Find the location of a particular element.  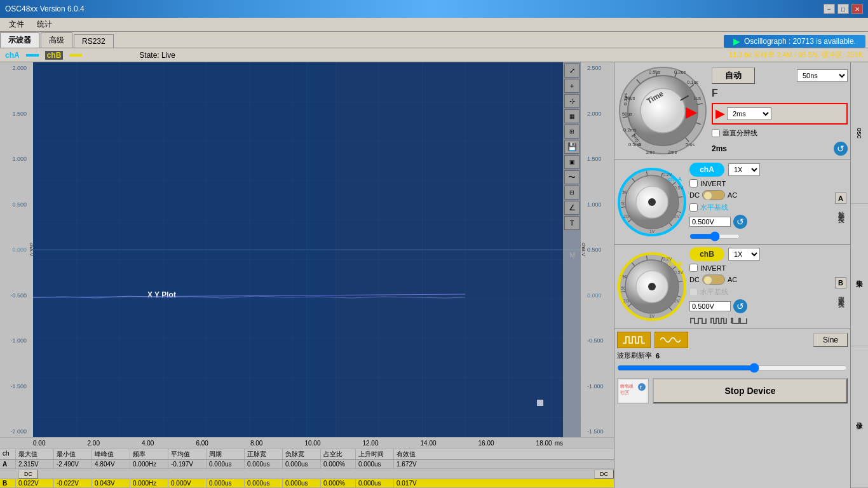

refresh-rate-row: 波形刷新率 6 is located at coordinates (732, 356).